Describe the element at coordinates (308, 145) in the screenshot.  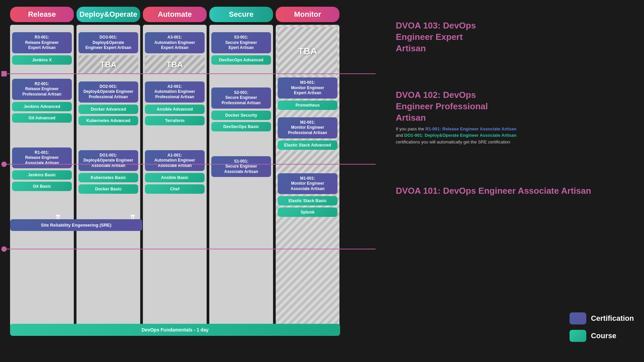
I see `course-elastic-stack-advanced: Elastic Stack Advanced` at that location.